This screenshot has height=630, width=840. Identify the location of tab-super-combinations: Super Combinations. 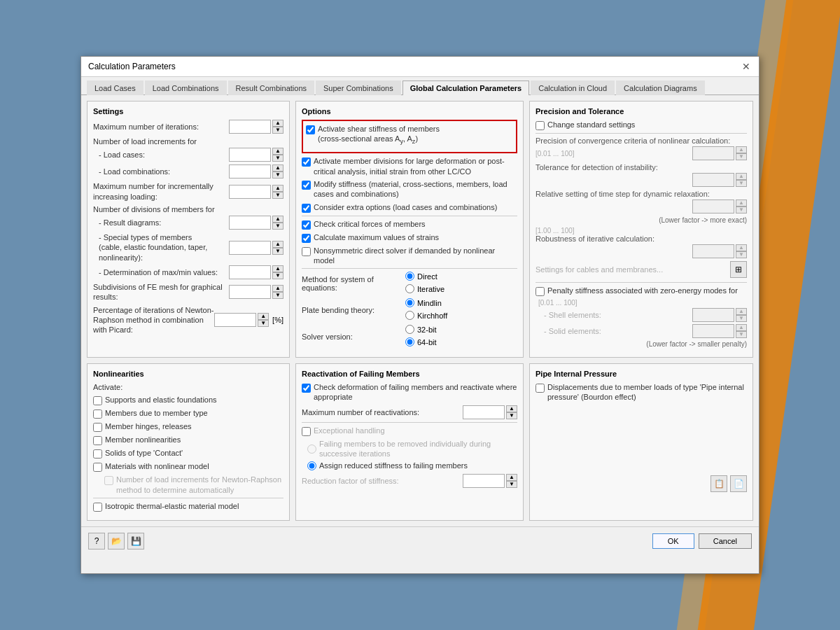
(358, 88).